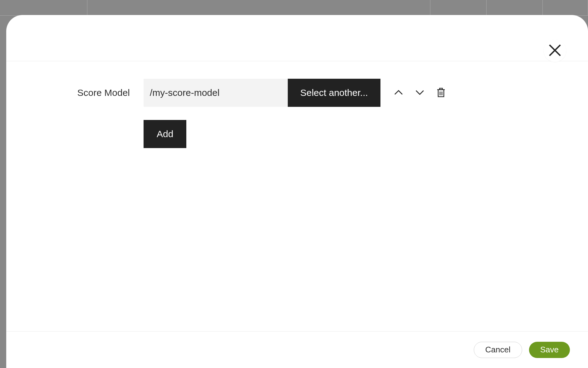 This screenshot has height=368, width=588. Describe the element at coordinates (549, 350) in the screenshot. I see `save-button: Save` at that location.